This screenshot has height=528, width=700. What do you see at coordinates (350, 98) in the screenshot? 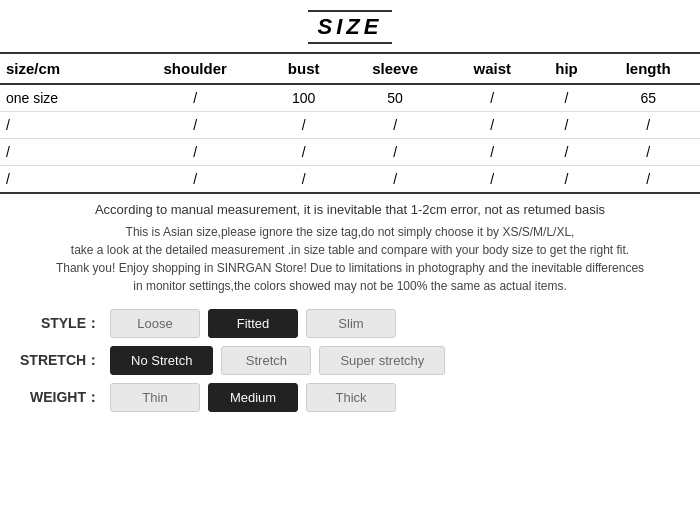
I see `table-row: one size/10050//65` at bounding box center [350, 98].